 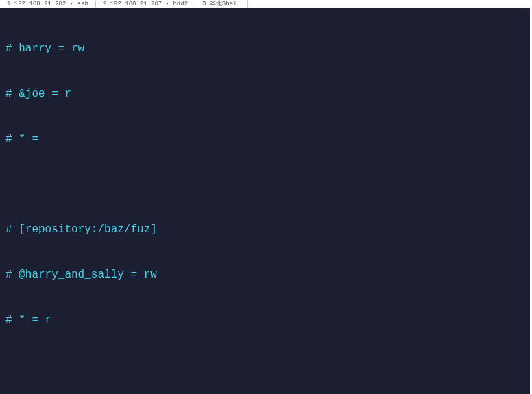 What do you see at coordinates (81, 230) in the screenshot?
I see `code-line: # [repository:/baz/fuz]` at bounding box center [81, 230].